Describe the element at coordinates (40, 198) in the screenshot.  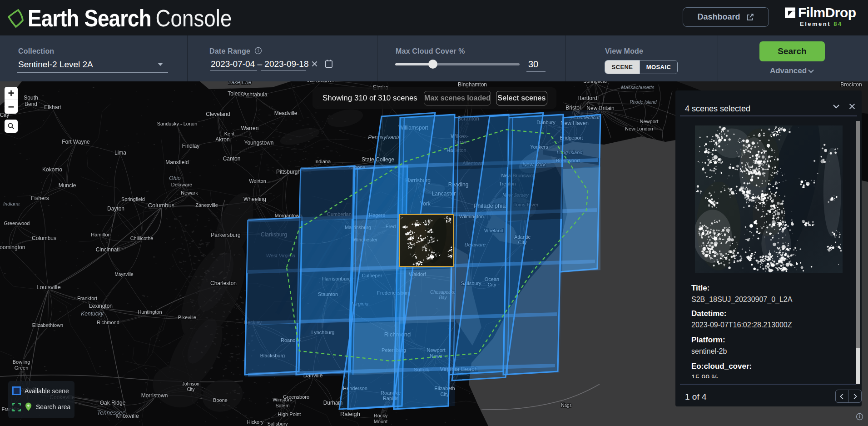
I see `svg-text: Fishers` at that location.